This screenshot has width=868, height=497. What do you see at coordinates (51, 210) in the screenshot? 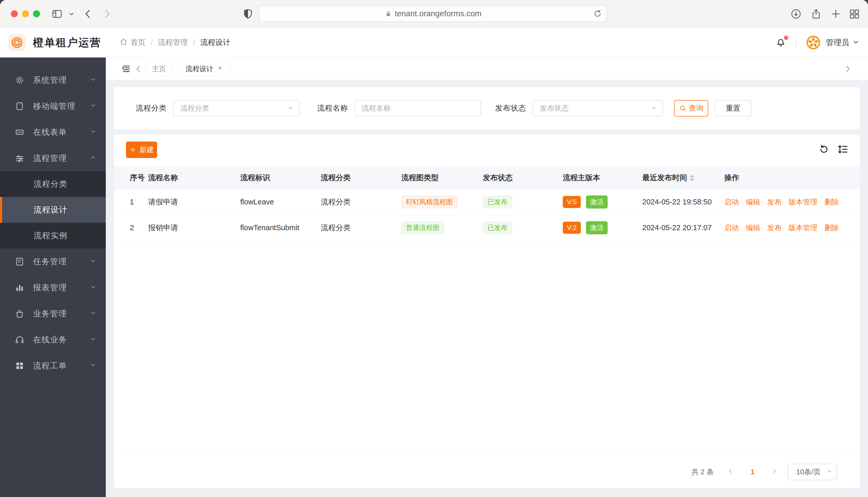
I see `sidebar-subitem-label: 流程设计` at bounding box center [51, 210].